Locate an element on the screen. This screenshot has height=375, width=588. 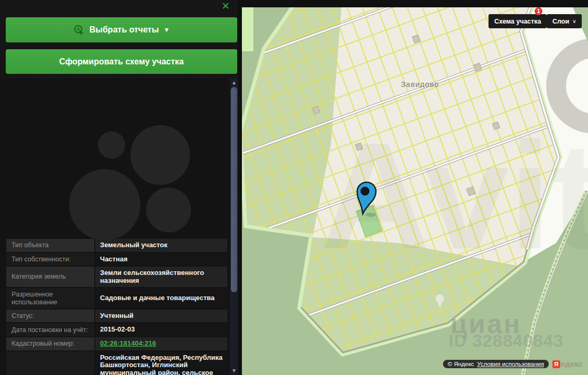
light-green-patch is located at coordinates (248, 29).